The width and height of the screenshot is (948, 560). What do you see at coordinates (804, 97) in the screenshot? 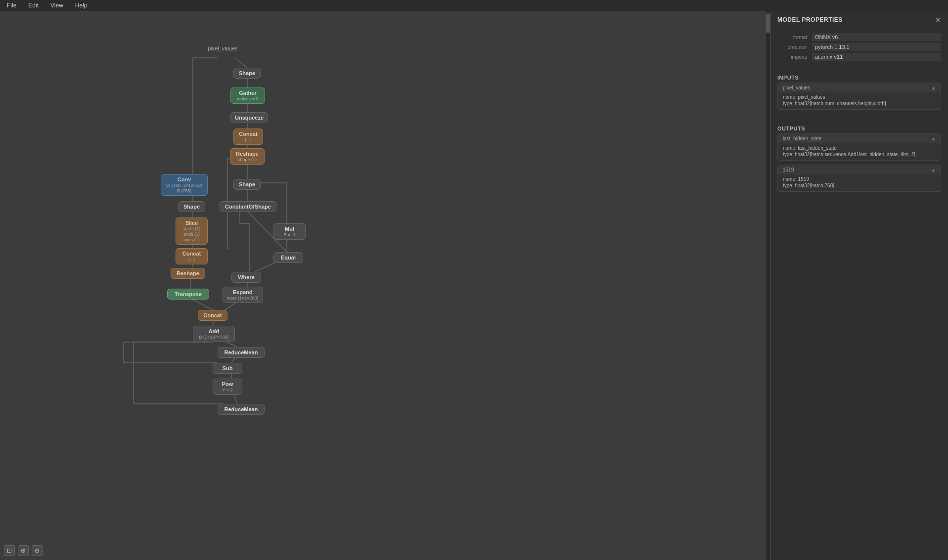
I see `input-name-value: name: pixel_values` at bounding box center [804, 97].